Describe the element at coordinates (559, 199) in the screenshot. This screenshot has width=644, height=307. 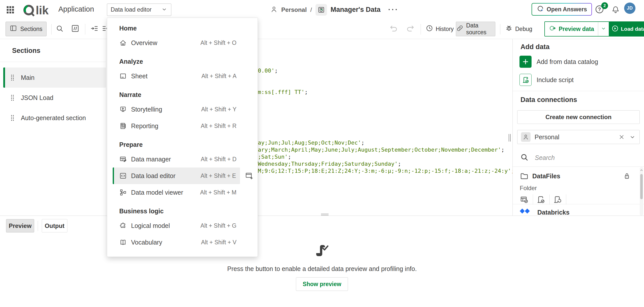
I see `script-reload-icon` at that location.